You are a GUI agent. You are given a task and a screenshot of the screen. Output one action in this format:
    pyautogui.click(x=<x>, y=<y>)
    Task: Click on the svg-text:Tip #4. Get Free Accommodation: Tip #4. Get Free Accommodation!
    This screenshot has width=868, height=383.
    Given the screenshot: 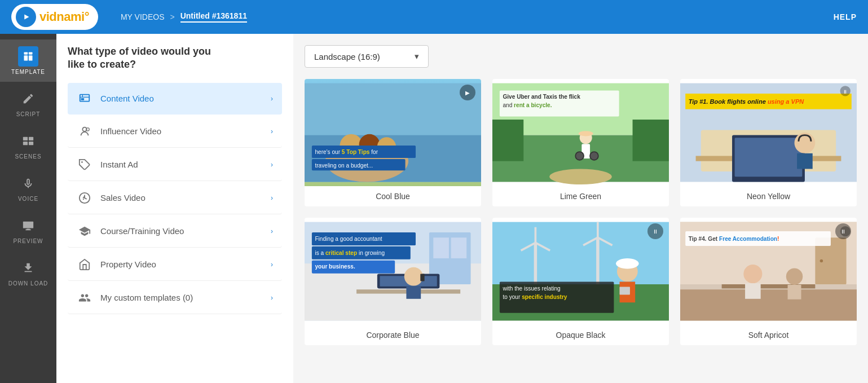 What is the action you would take?
    pyautogui.click(x=734, y=239)
    